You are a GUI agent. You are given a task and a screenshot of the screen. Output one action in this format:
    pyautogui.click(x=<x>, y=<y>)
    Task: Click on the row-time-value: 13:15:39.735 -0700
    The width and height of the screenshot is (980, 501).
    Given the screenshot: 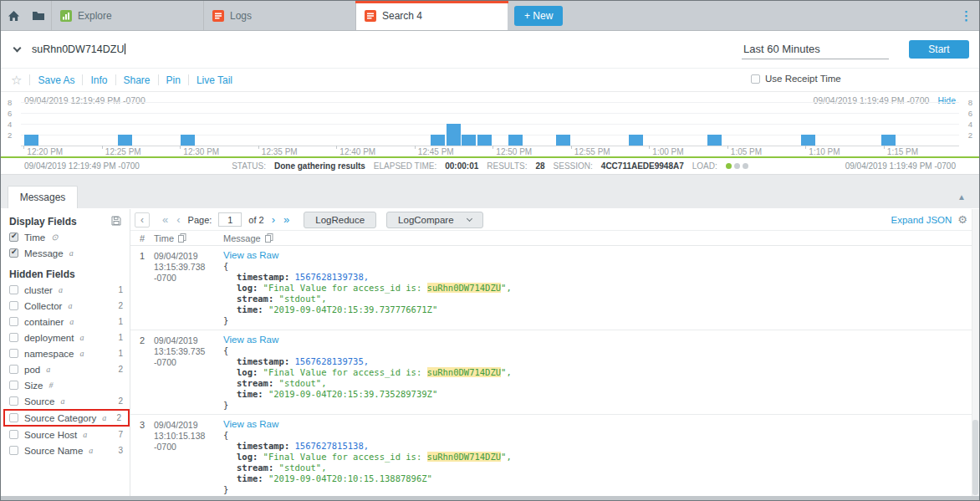 What is the action you would take?
    pyautogui.click(x=189, y=357)
    